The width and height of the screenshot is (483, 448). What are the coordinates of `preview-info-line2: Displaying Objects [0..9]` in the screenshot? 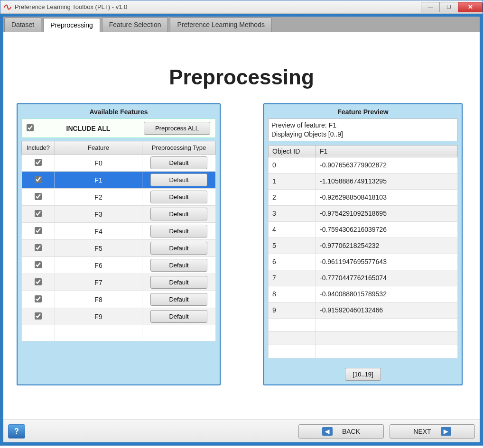 It's located at (363, 135).